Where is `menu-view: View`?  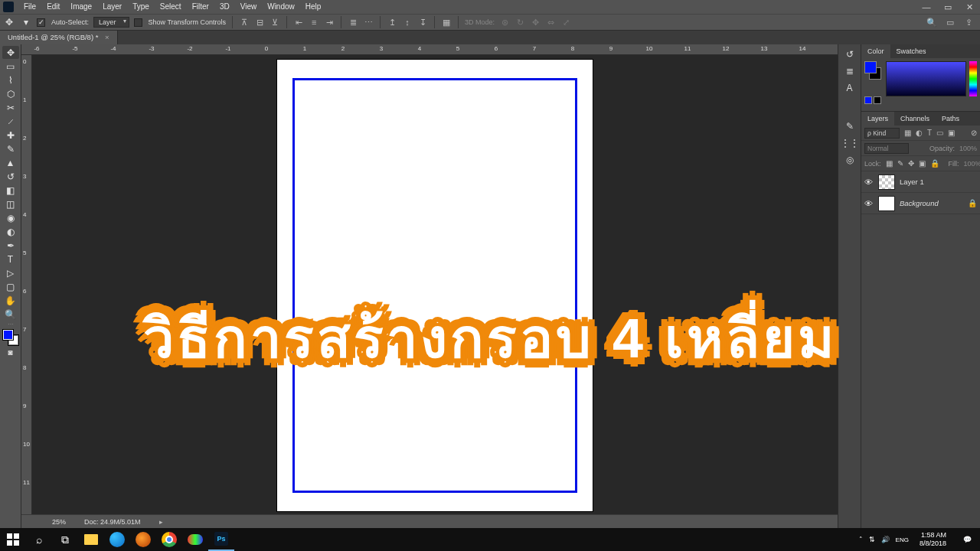 menu-view: View is located at coordinates (249, 7).